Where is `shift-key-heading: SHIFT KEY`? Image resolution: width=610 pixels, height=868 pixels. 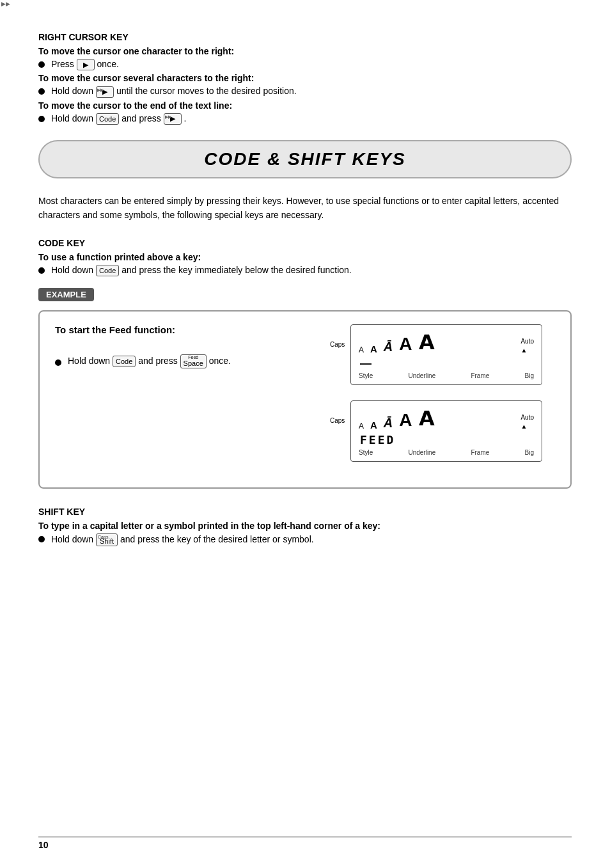 shift-key-heading: SHIFT KEY is located at coordinates (305, 512).